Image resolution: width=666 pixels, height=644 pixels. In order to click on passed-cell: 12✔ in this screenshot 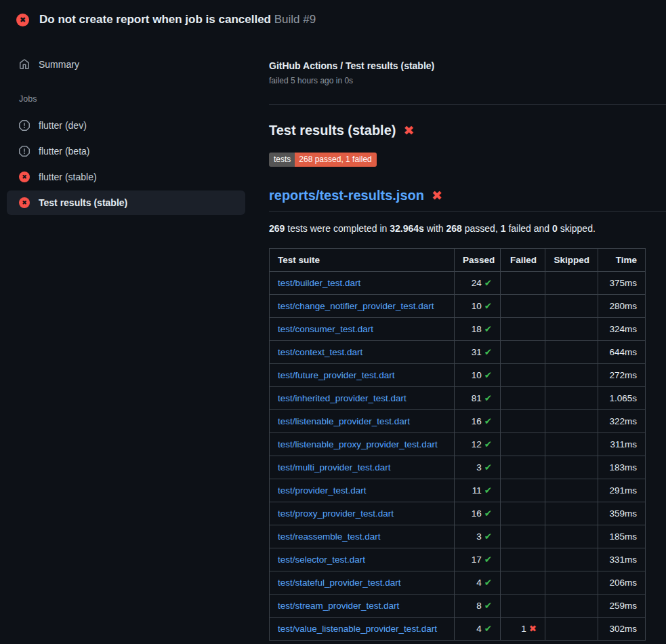, I will do `click(478, 445)`.